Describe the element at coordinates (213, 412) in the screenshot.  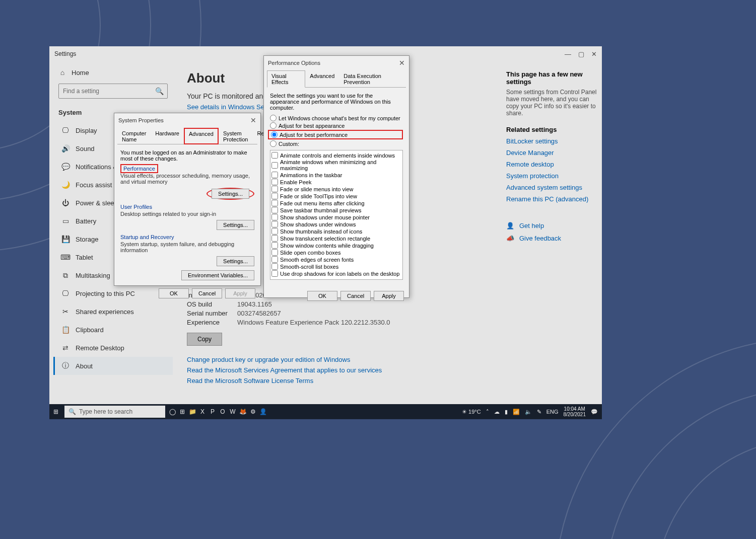
I see `taskbar-app: P` at that location.